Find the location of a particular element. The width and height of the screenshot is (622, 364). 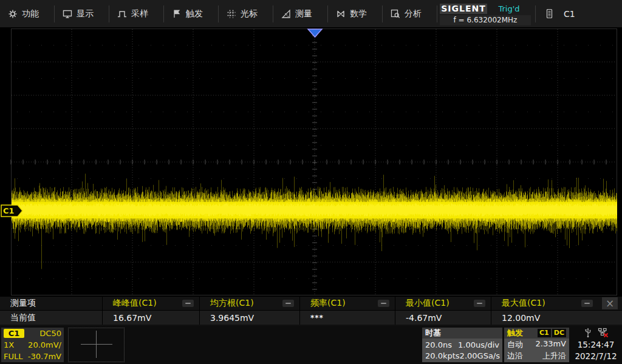

measurement-value-rms: 3.9645mV is located at coordinates (249, 318).